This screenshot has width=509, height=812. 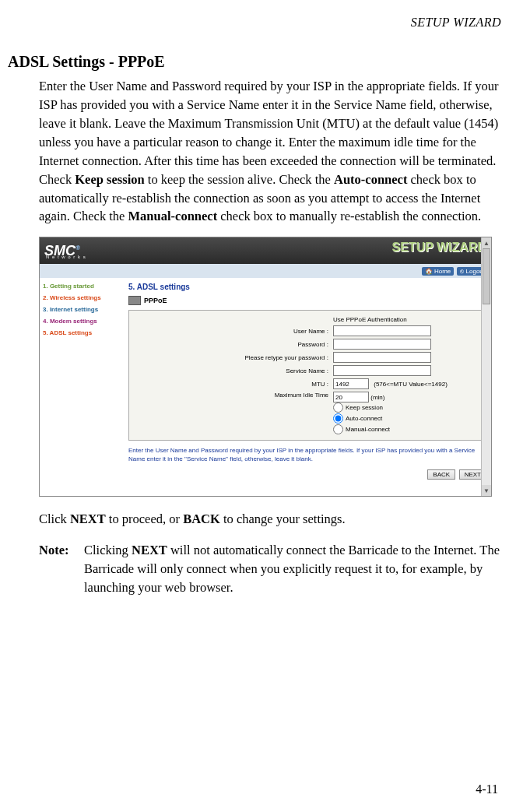 I want to click on service-label: Service Name :, so click(x=261, y=371).